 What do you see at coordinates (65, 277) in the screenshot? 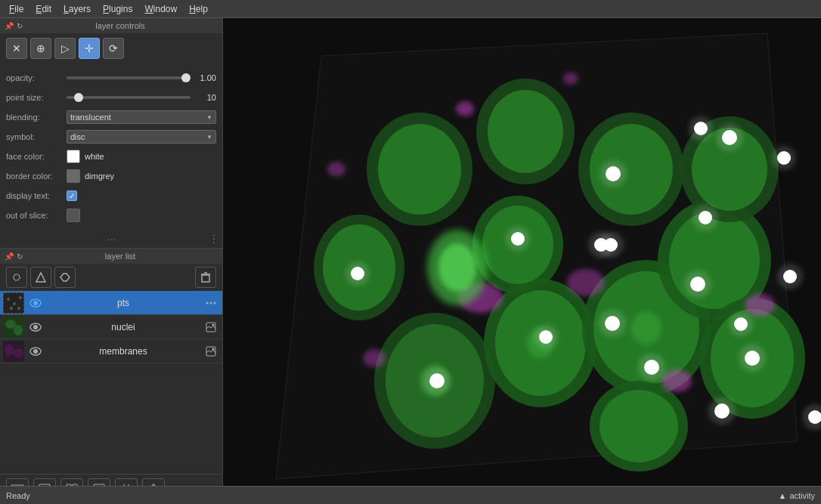
I see `labels-tool-button` at bounding box center [65, 277].